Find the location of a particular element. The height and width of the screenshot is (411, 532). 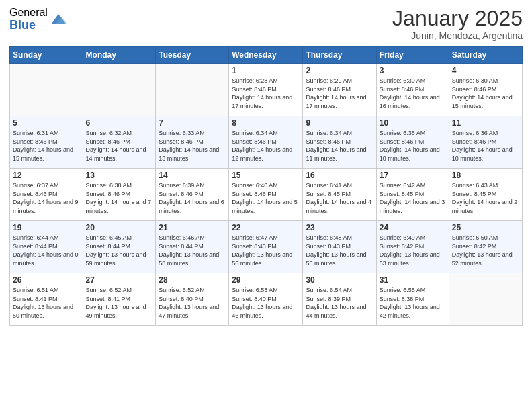

day-info: Sunrise: 6:40 AM Sunset: 8:46 PM Dayligh… is located at coordinates (266, 198).